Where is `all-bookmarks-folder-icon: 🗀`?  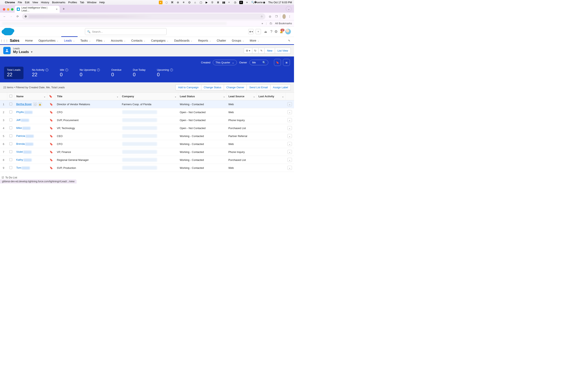 all-bookmarks-folder-icon: 🗀 is located at coordinates (271, 23).